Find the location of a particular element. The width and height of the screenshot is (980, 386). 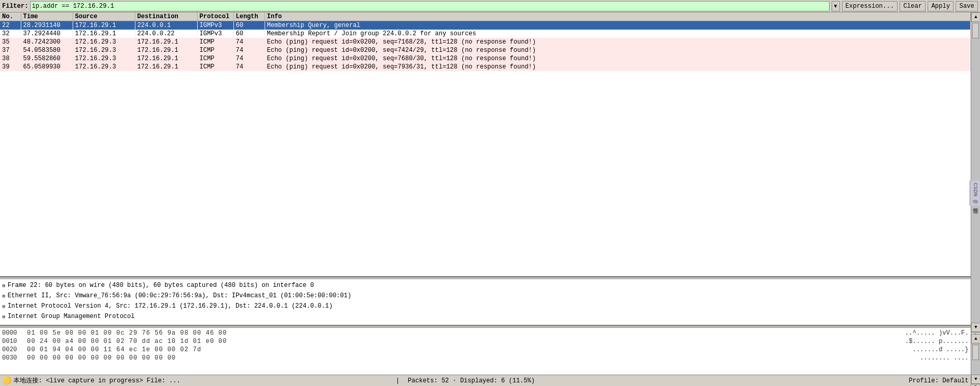

scroll-track is located at coordinates (975, 172).